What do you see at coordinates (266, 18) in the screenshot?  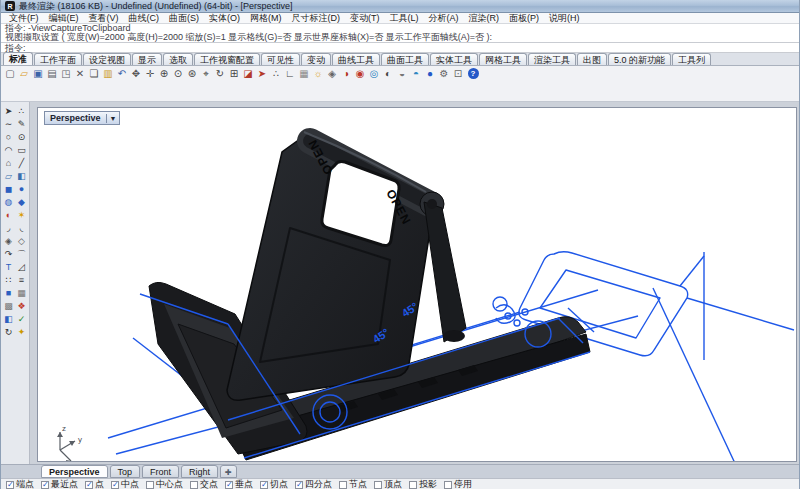 I see `menu-item: 网格(M)` at bounding box center [266, 18].